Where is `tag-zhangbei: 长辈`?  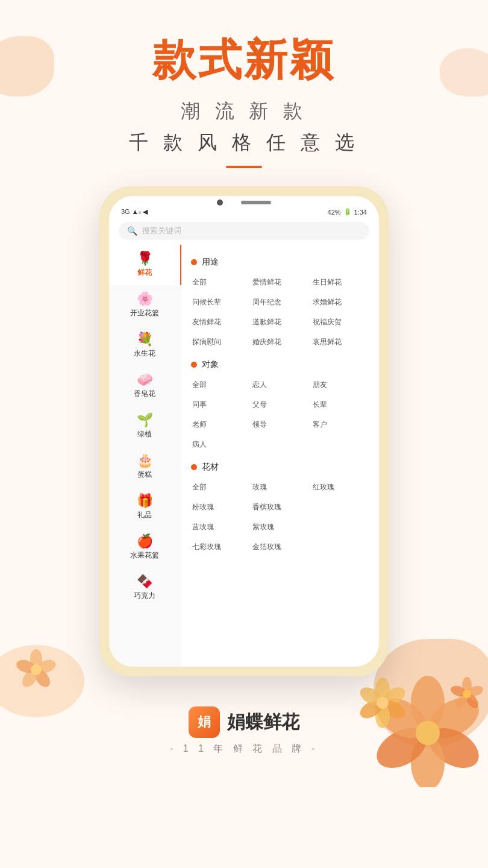
tag-zhangbei: 长辈 is located at coordinates (340, 405).